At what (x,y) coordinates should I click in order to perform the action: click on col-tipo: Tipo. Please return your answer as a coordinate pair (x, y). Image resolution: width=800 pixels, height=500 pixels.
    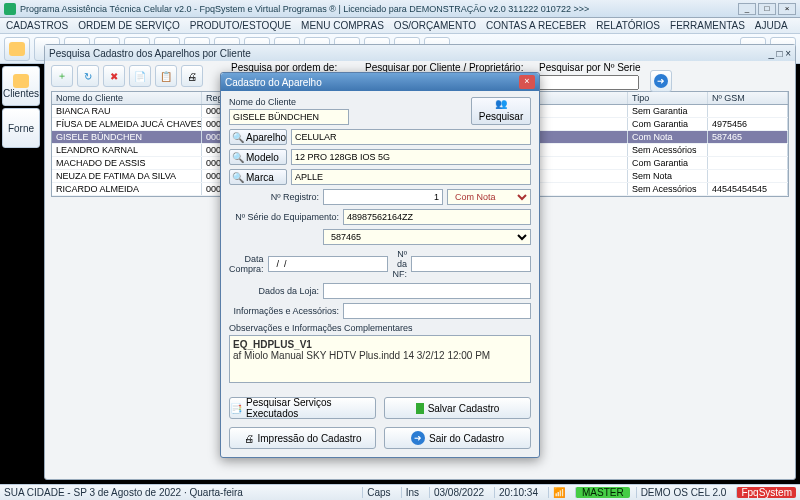
    Looking at the image, I should click on (668, 98).